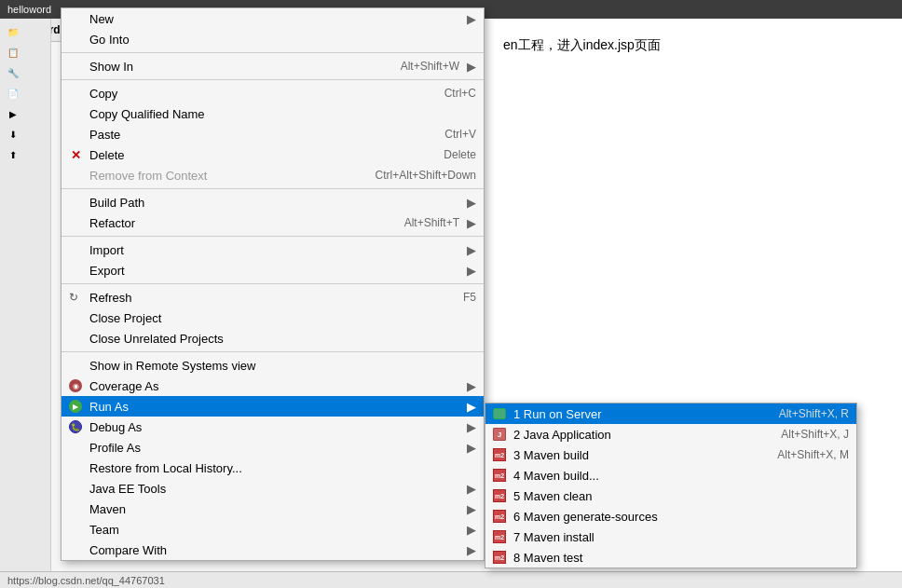 Image resolution: width=902 pixels, height=588 pixels. What do you see at coordinates (430, 66) in the screenshot?
I see `menu-shortcut-show-in: Alt+Shift+W` at bounding box center [430, 66].